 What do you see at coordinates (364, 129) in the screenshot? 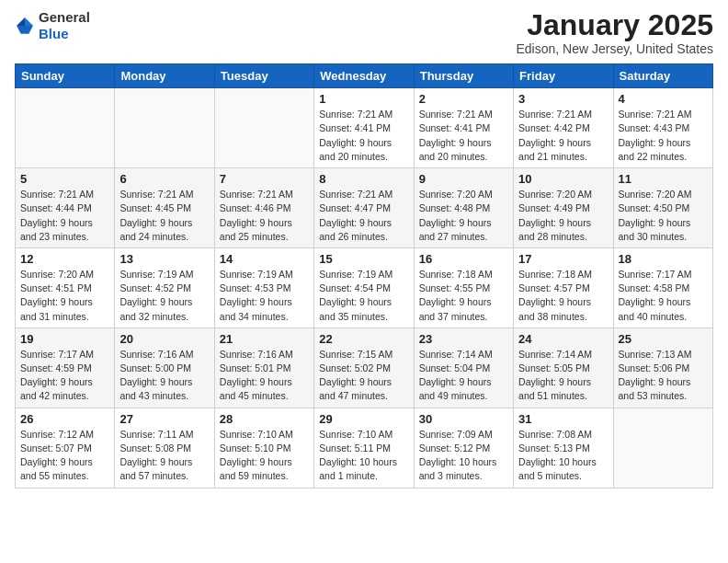
I see `calendar-week-row: 1Sunrise: 7:21 AMSunset: 4:41 PMDaylight…` at bounding box center [364, 129].